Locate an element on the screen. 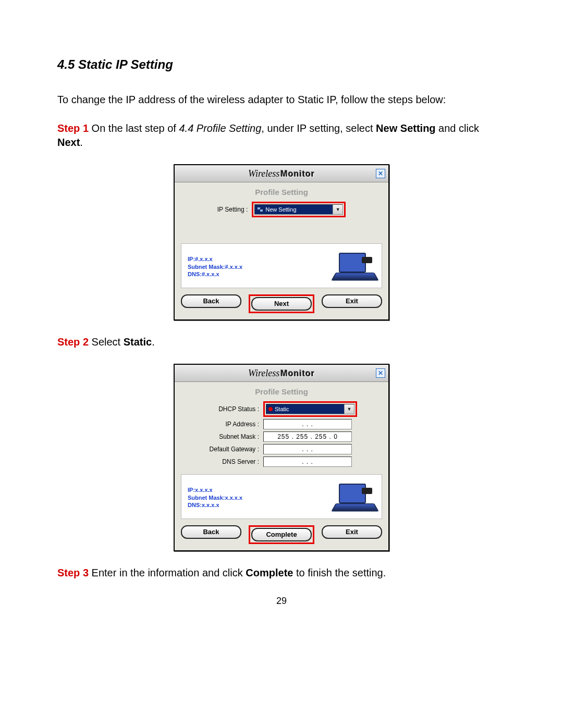 The height and width of the screenshot is (728, 563). step-3-paragraph: Step 3 Enter in the information and clic… is located at coordinates (282, 573).